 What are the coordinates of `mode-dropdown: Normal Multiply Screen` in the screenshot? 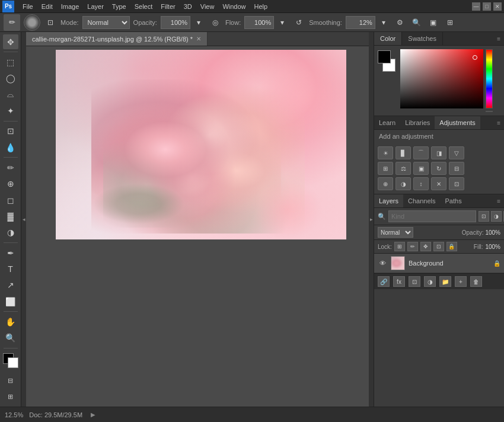 It's located at (106, 23).